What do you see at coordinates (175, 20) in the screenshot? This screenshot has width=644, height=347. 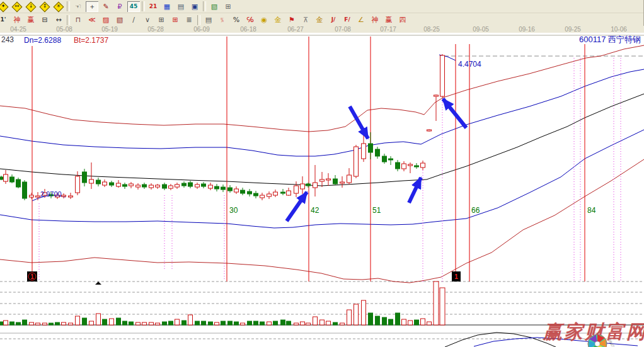 I see `red-grid-tool-icon: ⊞` at bounding box center [175, 20].